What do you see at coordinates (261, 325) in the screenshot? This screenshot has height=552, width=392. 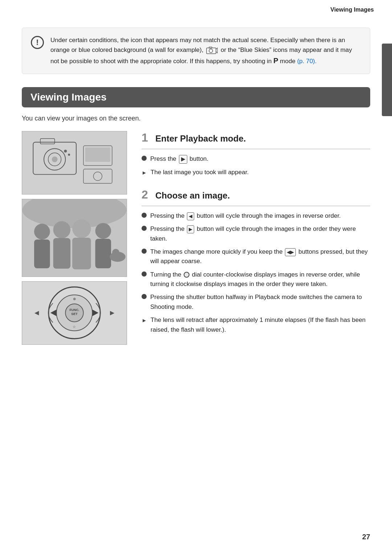 I see `step-2-arrow-1-text: The lens will retract after approximatel…` at bounding box center [261, 325].